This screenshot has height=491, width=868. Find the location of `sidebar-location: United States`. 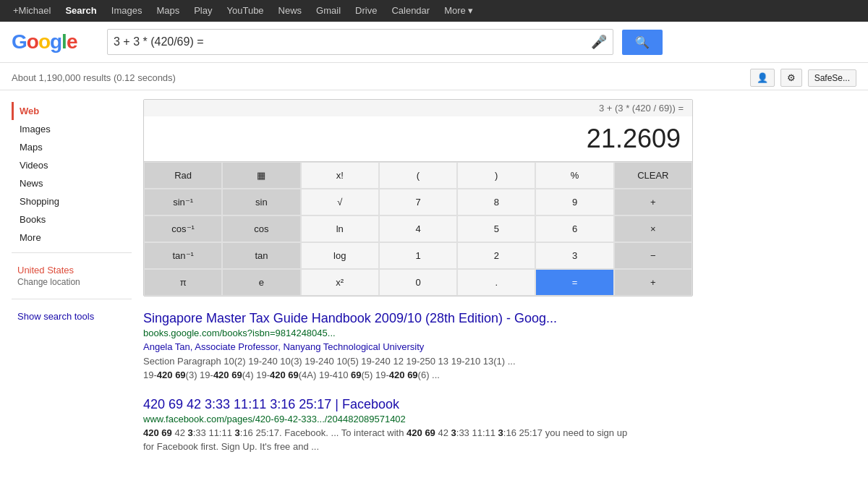

sidebar-location: United States is located at coordinates (72, 268).